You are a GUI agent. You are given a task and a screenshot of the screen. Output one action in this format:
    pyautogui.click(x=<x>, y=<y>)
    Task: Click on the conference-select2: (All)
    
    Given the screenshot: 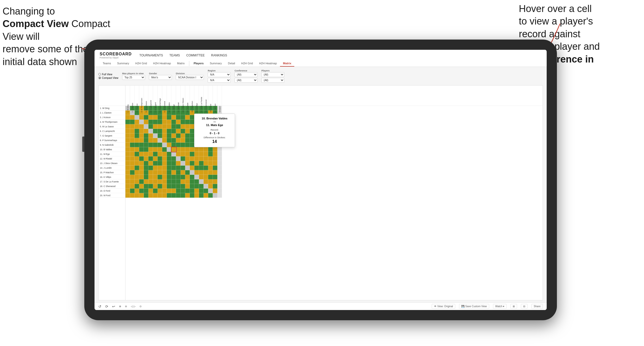 What is the action you would take?
    pyautogui.click(x=246, y=80)
    